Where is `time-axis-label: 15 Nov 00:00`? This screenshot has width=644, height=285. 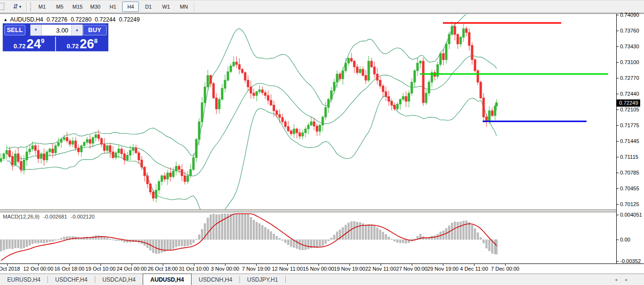
time-axis-label: 15 Nov 00:00 is located at coordinates (318, 269).